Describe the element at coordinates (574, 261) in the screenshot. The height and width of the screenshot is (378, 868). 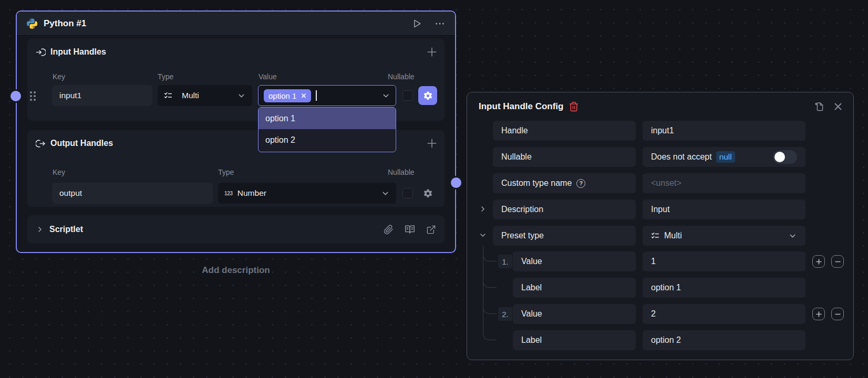
I see `row-label: Value` at that location.